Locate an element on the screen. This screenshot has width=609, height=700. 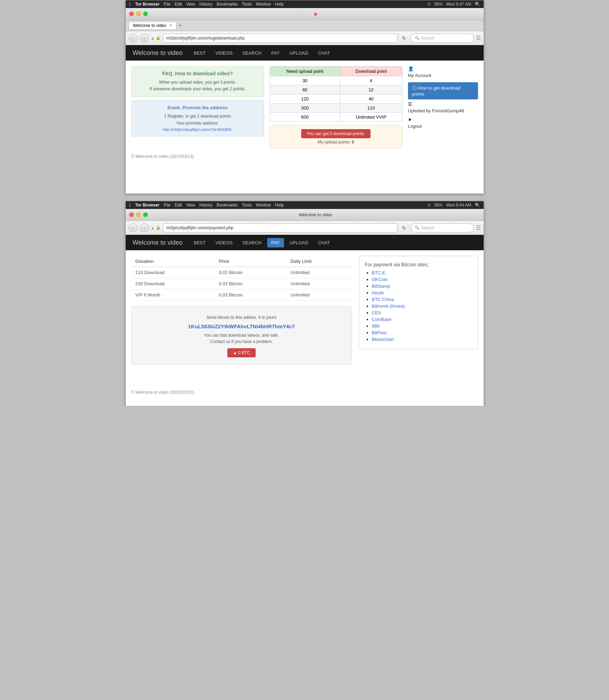
nav-best-2: BEST is located at coordinates (200, 243).